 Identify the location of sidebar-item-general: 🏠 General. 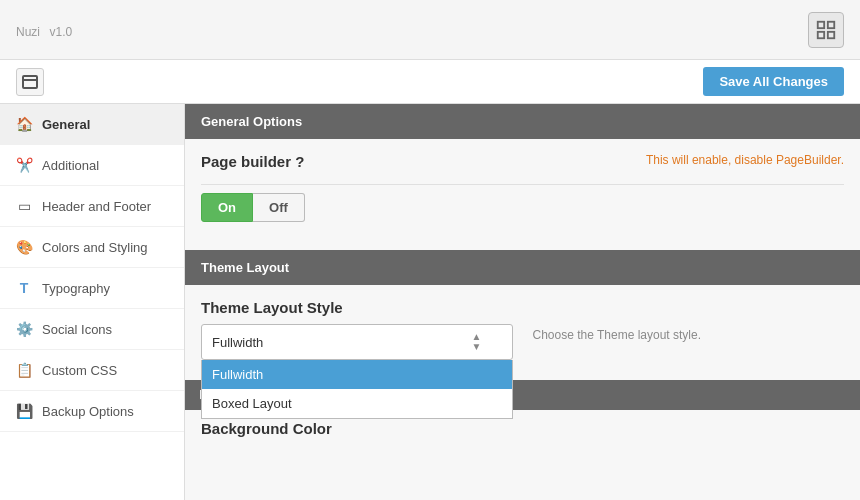
(92, 124).